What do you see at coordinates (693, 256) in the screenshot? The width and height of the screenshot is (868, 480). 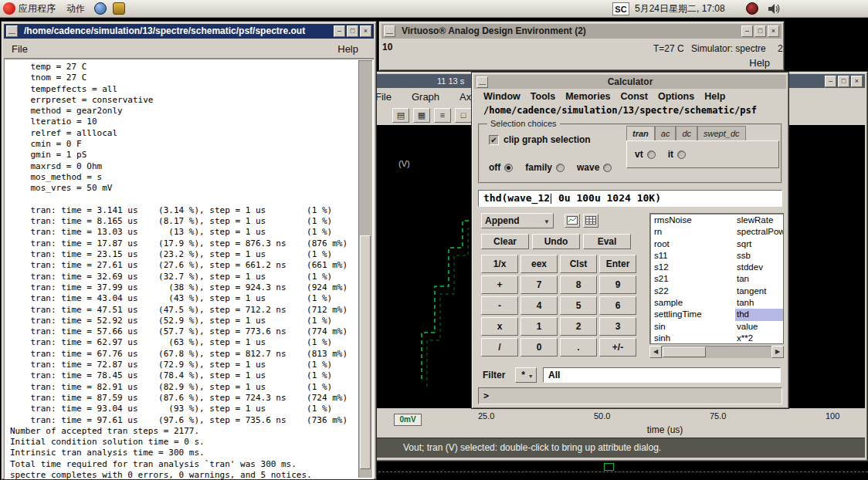 I see `function-item: s11` at bounding box center [693, 256].